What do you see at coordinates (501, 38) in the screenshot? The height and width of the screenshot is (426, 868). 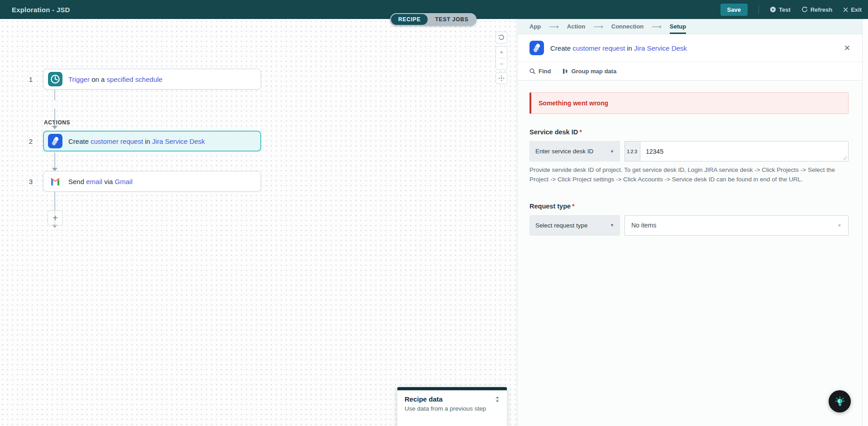 I see `reset-icon` at bounding box center [501, 38].